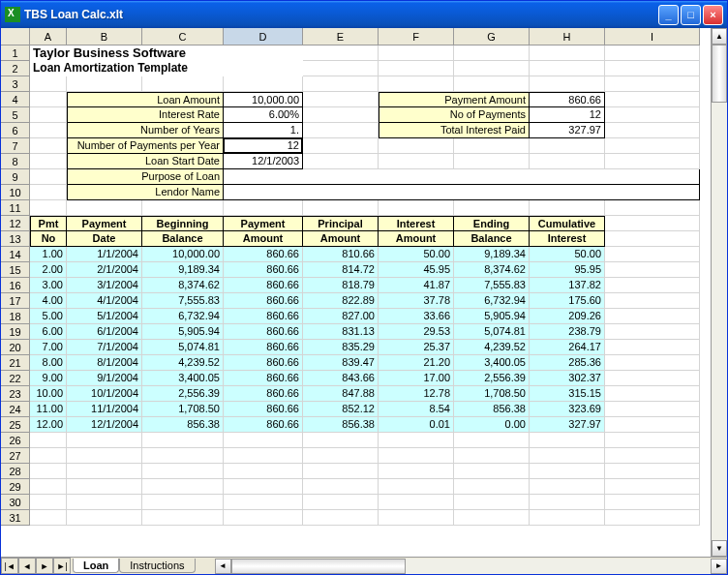 Image resolution: width=728 pixels, height=575 pixels. I want to click on first-sheet-button: |◄, so click(10, 565).